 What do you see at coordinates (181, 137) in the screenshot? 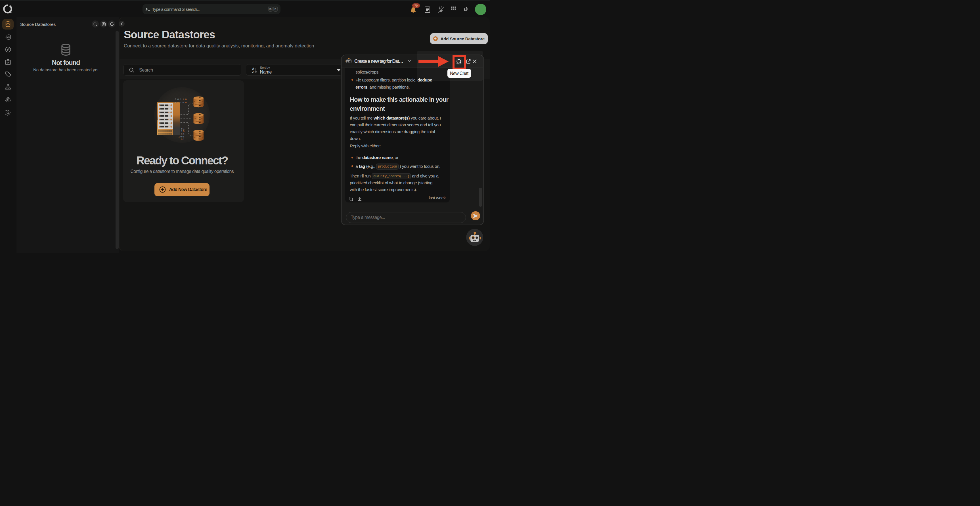
I see `svg-text: 100` at bounding box center [181, 137].